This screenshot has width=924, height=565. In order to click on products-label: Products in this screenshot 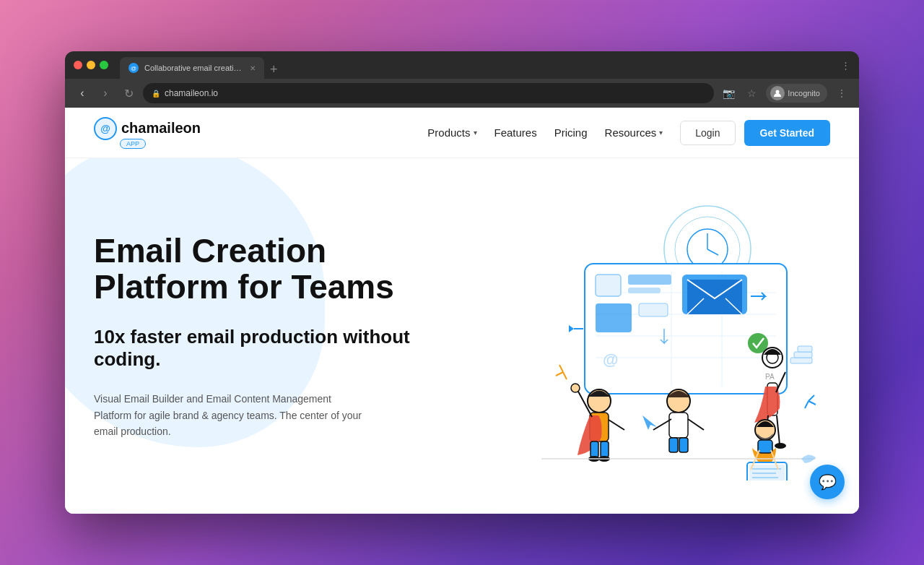, I will do `click(449, 133)`.